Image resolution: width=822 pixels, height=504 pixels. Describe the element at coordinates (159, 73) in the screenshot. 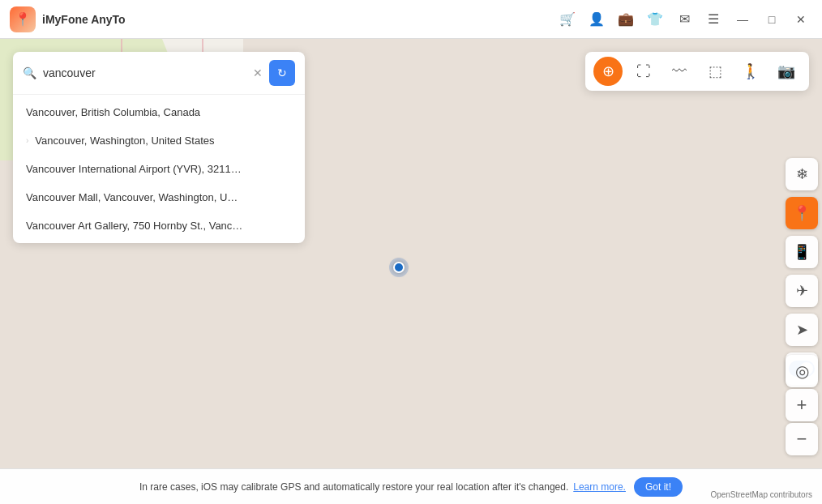

I see `search-bar: 🔍 ✕ ↻` at that location.